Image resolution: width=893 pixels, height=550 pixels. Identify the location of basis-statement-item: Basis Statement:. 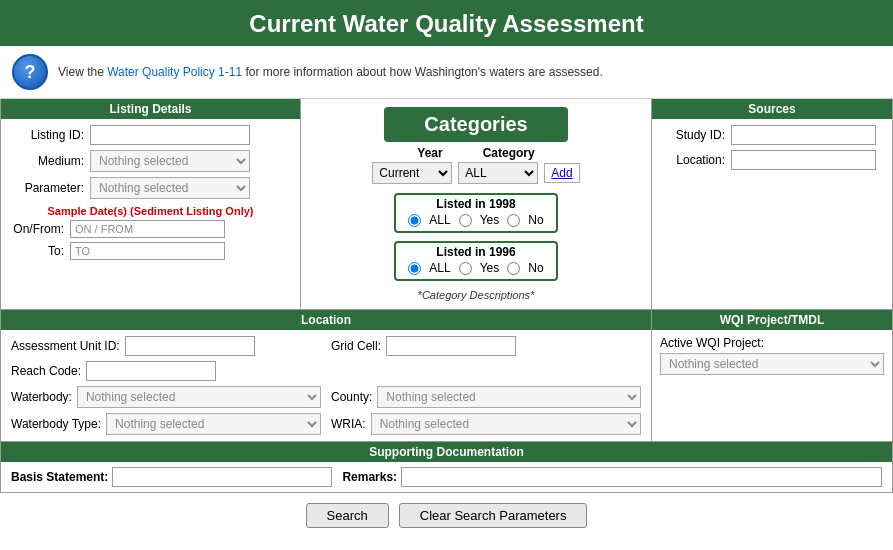
(172, 477).